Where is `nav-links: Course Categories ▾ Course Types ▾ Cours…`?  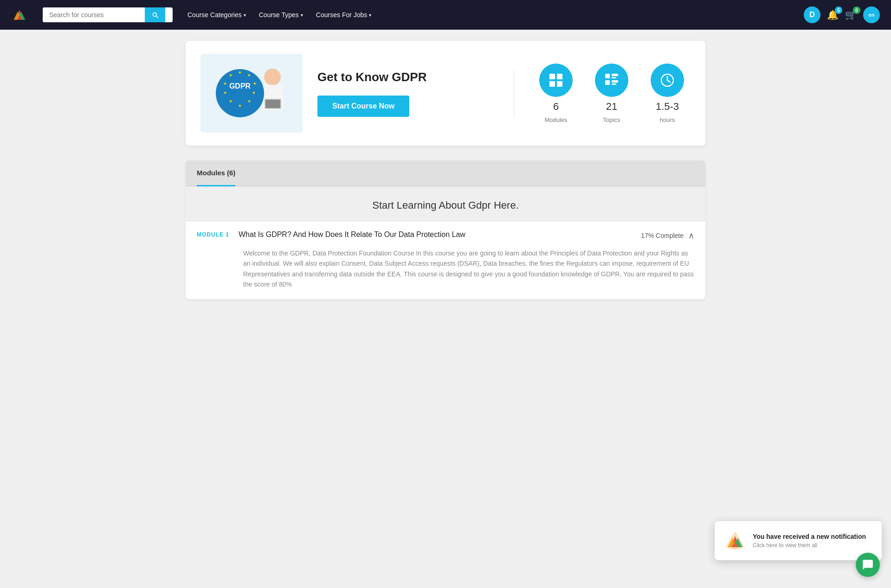 nav-links: Course Categories ▾ Course Types ▾ Cours… is located at coordinates (488, 15).